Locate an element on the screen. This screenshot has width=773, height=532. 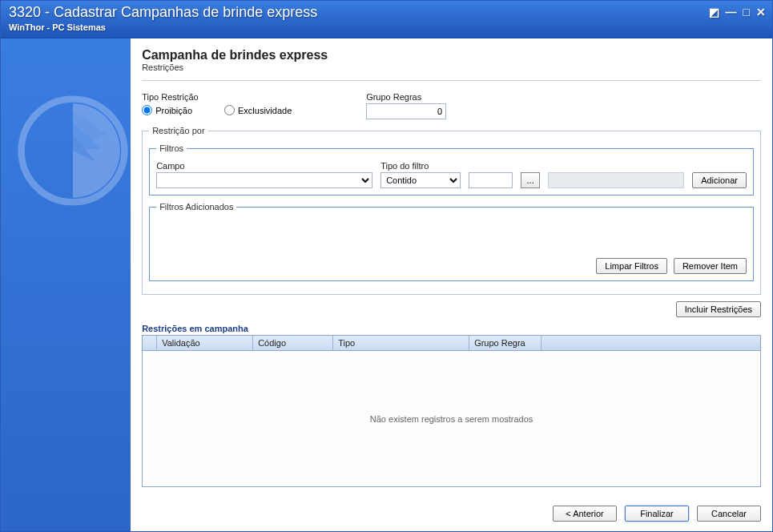
filtro-value-input is located at coordinates (490, 180).